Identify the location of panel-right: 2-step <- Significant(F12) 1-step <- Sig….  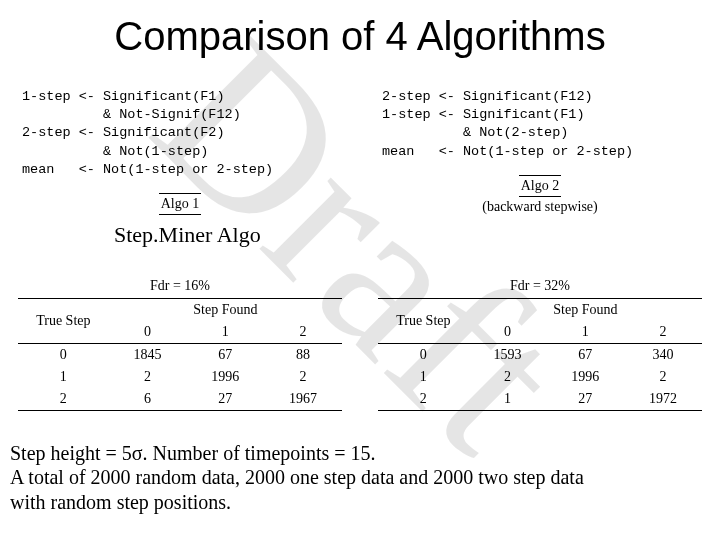
(540, 150).